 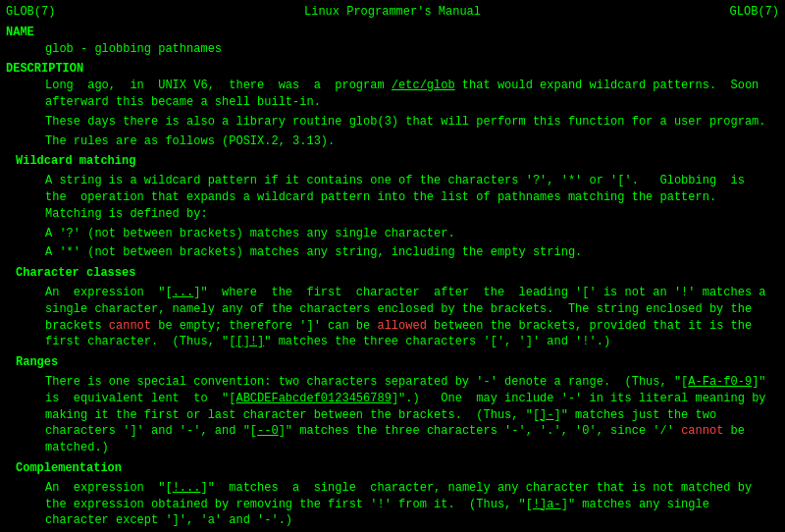 What do you see at coordinates (412, 318) in the screenshot?
I see `charclasses-para1: An expression "[...]" where the first ch…` at bounding box center [412, 318].